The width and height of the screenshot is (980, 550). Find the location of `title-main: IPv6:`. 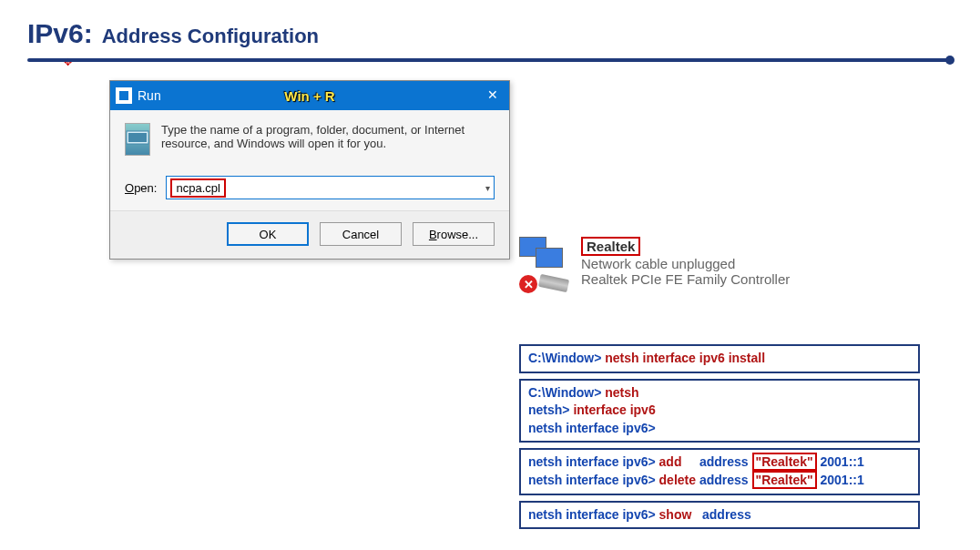

title-main: IPv6: is located at coordinates (60, 34).